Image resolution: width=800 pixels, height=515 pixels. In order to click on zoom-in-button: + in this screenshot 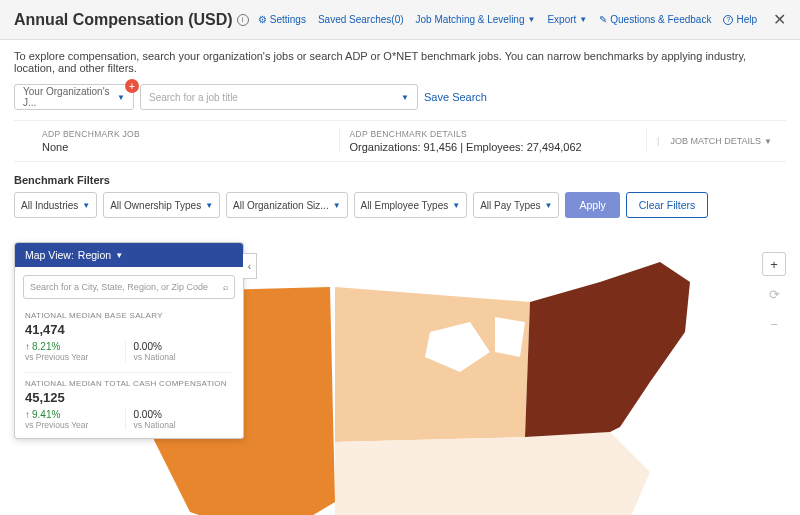, I will do `click(774, 264)`.